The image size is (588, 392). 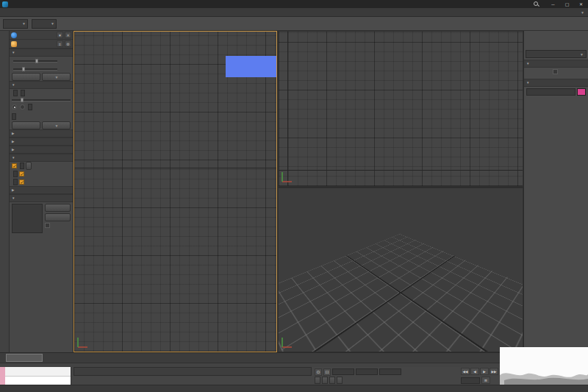 What do you see at coordinates (581, 92) in the screenshot?
I see `object-color-swatch` at bounding box center [581, 92].